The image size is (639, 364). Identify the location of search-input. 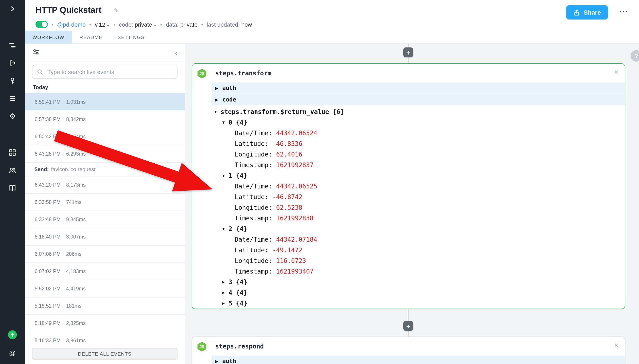
(110, 72).